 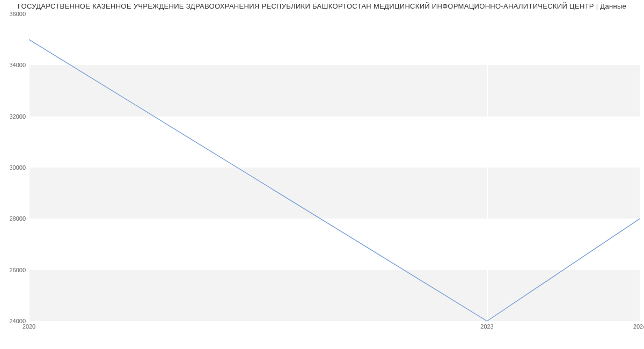 I want to click on y-tick-label: 34000, so click(x=14, y=65).